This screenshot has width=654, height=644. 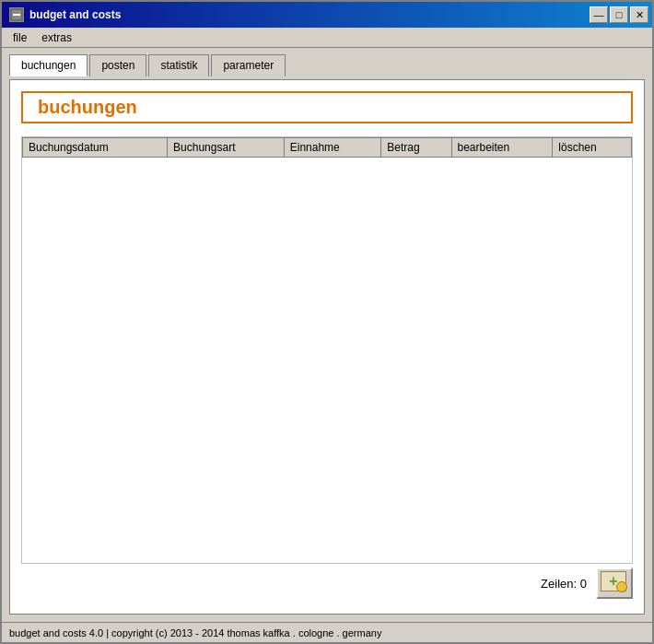 I want to click on col-header-loschen: löschen, so click(x=592, y=147).